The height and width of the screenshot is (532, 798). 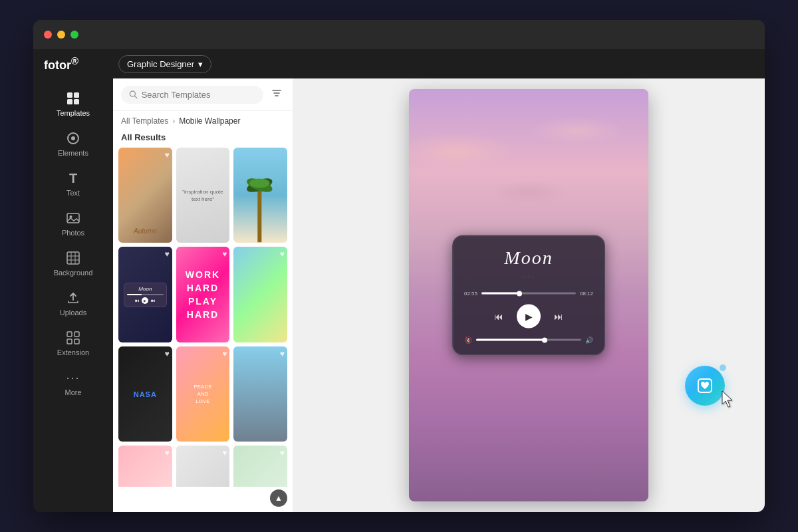 I want to click on search-icon, so click(x=133, y=94).